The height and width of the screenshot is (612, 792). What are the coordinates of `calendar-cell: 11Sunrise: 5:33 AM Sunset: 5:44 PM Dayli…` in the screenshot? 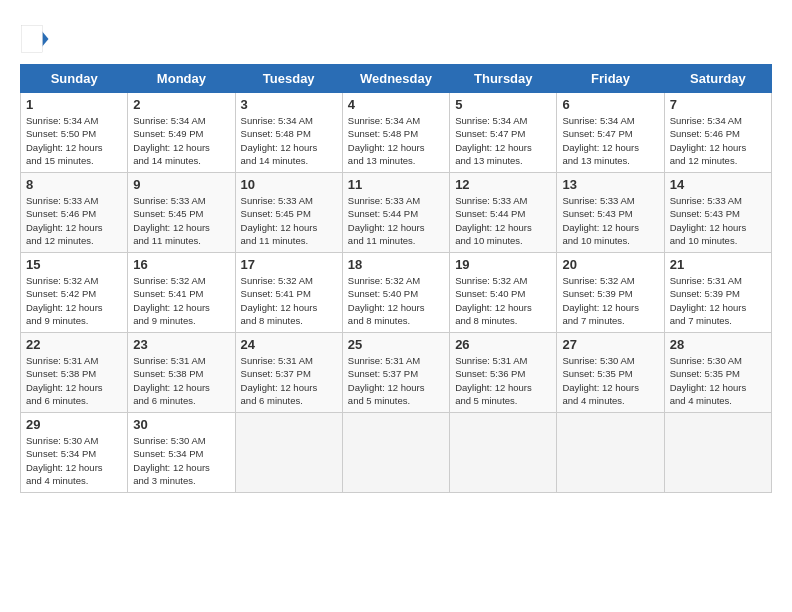 It's located at (396, 213).